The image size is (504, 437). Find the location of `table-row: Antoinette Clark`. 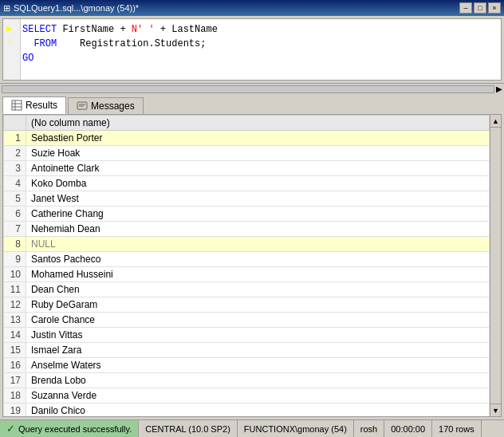

table-row: Antoinette Clark is located at coordinates (258, 169).